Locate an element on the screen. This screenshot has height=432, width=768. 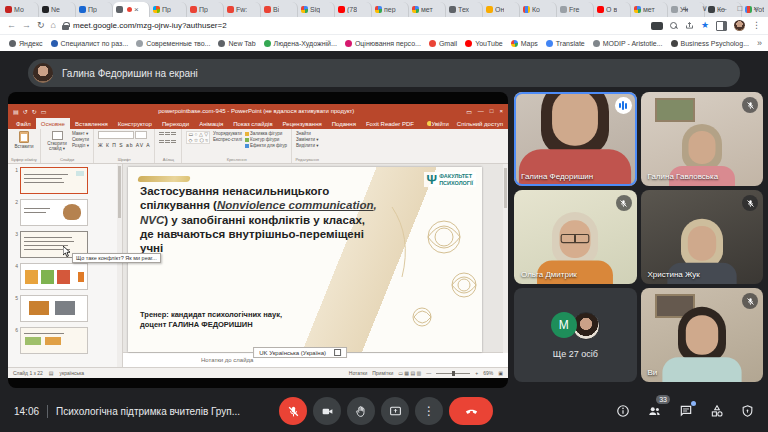
window-minimize-button: — is located at coordinates (722, 8).